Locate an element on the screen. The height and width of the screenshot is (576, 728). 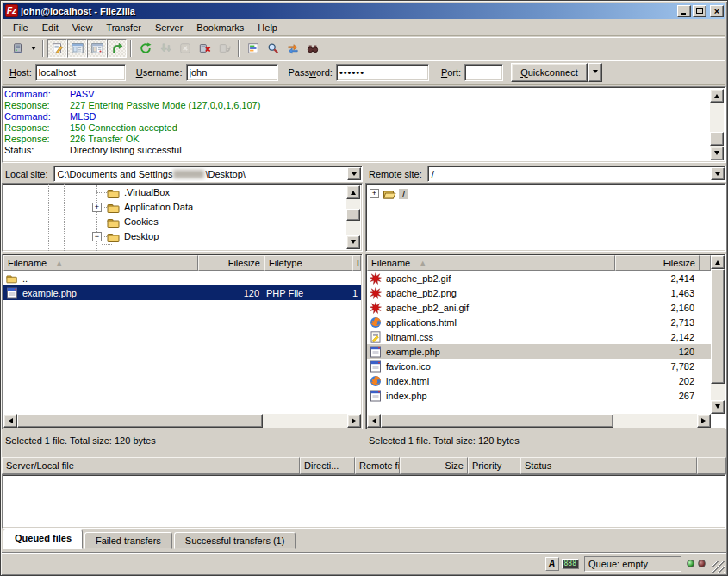
quickconnect-dropdown-button is located at coordinates (595, 72).